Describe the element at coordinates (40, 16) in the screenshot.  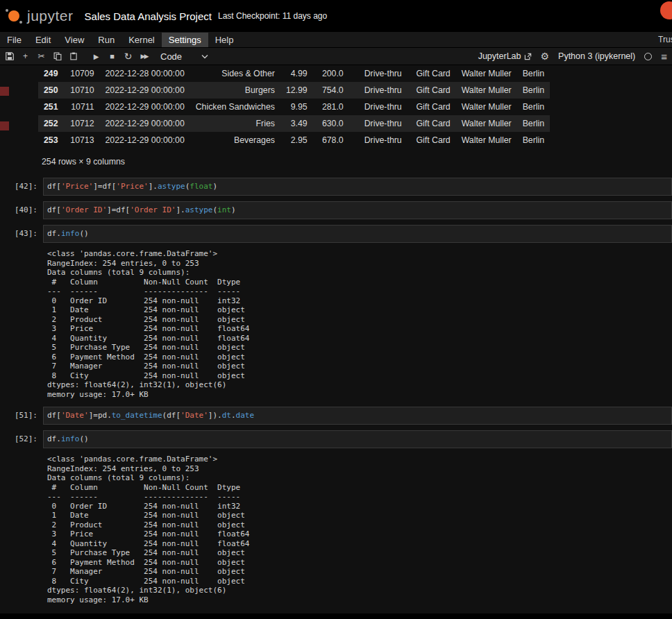
I see `jupyter-logo: jupyter` at that location.